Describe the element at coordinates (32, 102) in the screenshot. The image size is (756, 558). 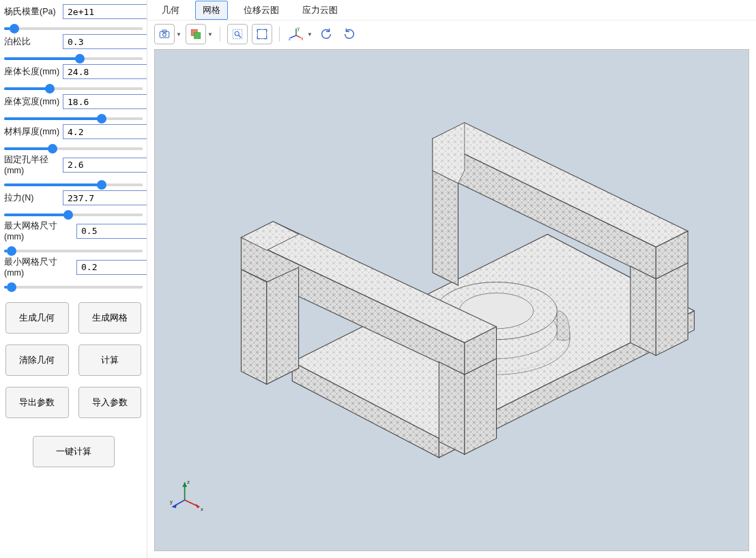
I see `param-label: 座体宽度(mm)` at that location.